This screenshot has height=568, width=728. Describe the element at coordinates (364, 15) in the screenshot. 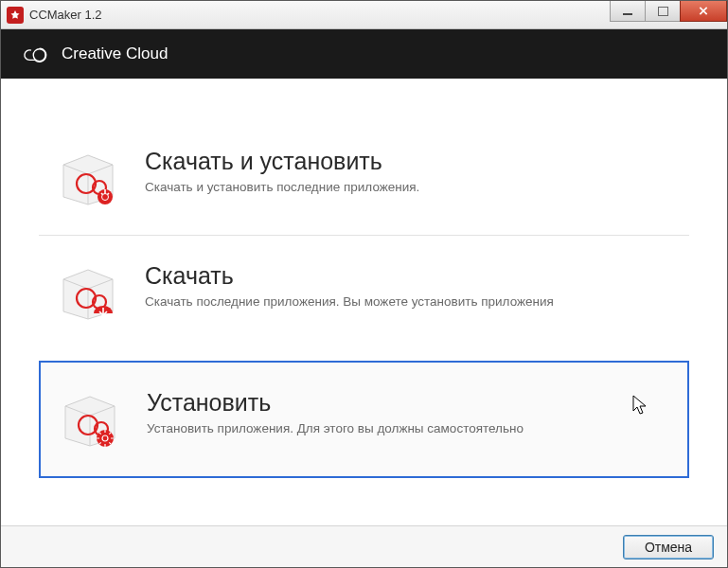

I see `titlebar: CCMaker 1.2` at that location.